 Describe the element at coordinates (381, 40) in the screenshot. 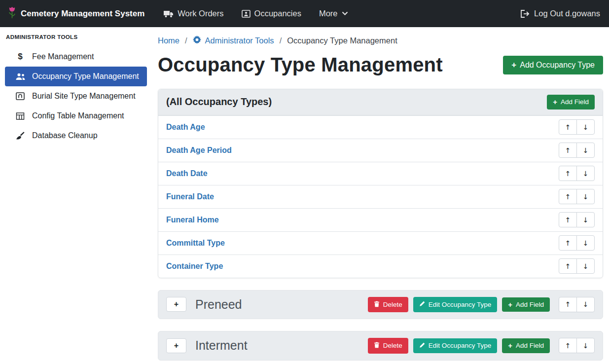

I see `breadcrumb: Home / Administrator Tools / Occupancy T…` at that location.